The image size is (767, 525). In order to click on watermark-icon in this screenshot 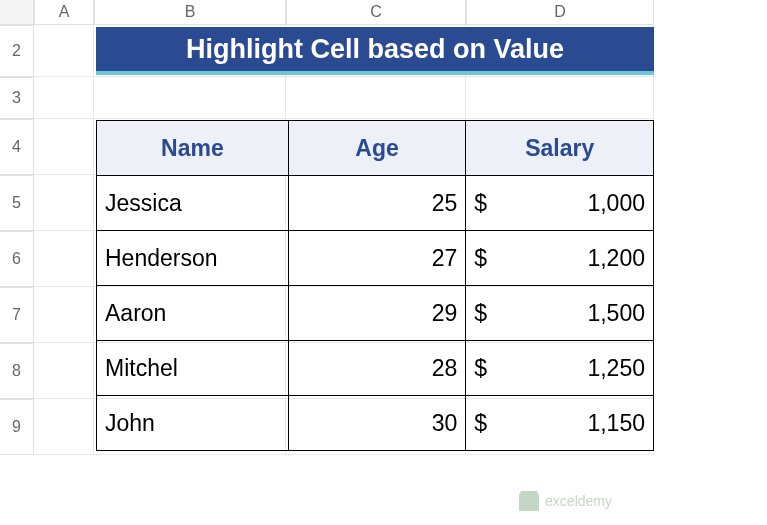, I will do `click(529, 501)`.